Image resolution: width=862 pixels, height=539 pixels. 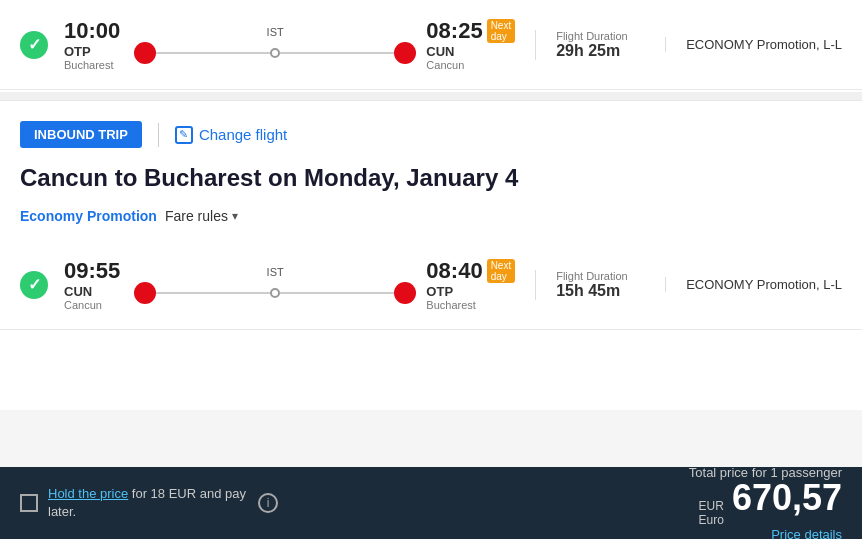 I want to click on chevron-down-icon: ▾, so click(x=235, y=216).